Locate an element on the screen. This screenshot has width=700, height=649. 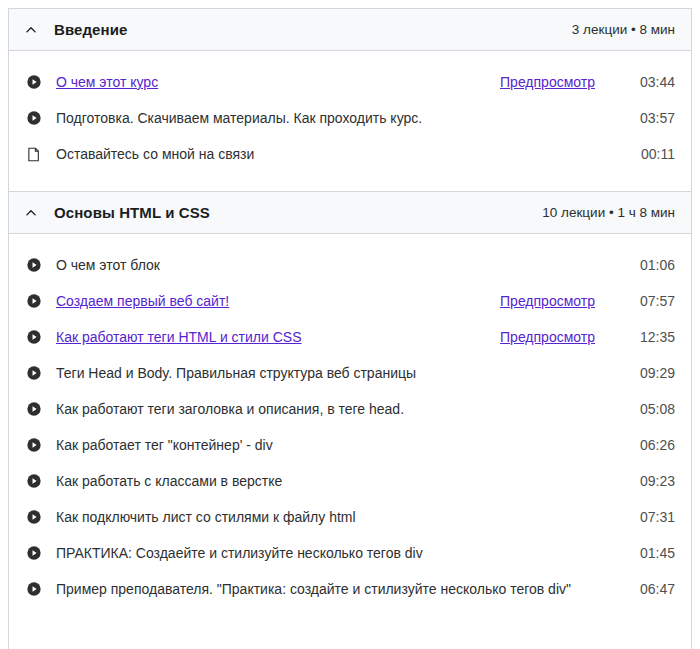
lecture-title: Подготовка. Скачиваем материалы. Как про… is located at coordinates (344, 118).